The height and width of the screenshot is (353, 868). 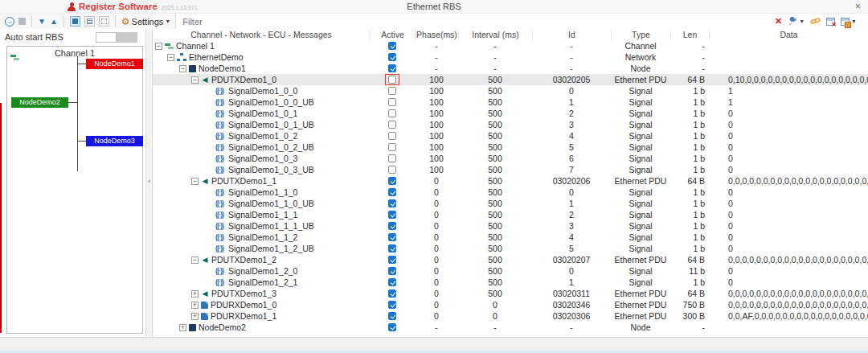 I want to click on view-empty-icon, so click(x=104, y=21).